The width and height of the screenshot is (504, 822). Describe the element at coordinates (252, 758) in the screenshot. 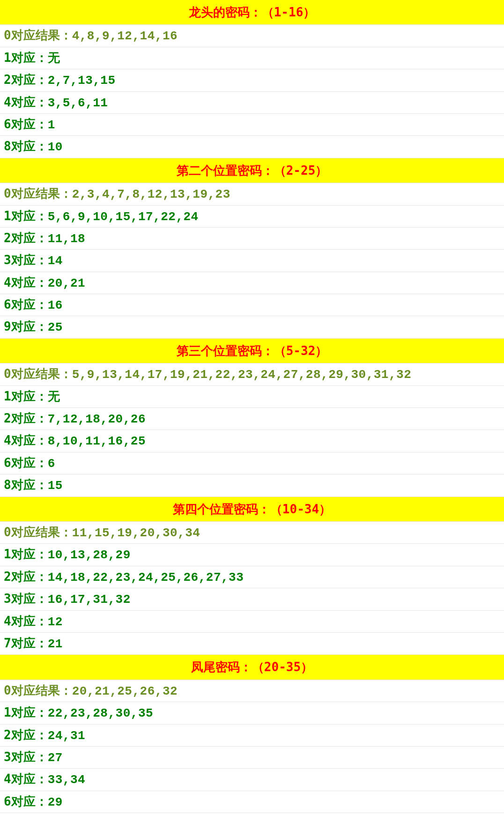

I see `mapping-row: 3对应：27` at that location.